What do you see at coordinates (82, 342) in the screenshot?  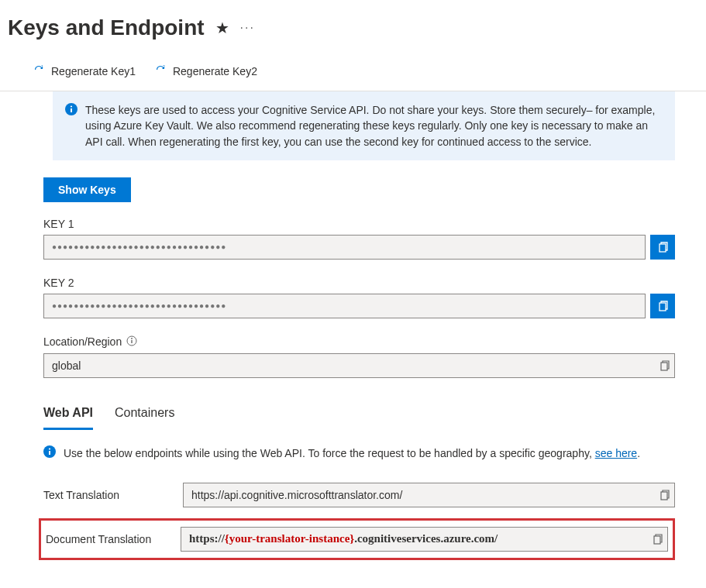 I see `location-label: Location/Region` at bounding box center [82, 342].